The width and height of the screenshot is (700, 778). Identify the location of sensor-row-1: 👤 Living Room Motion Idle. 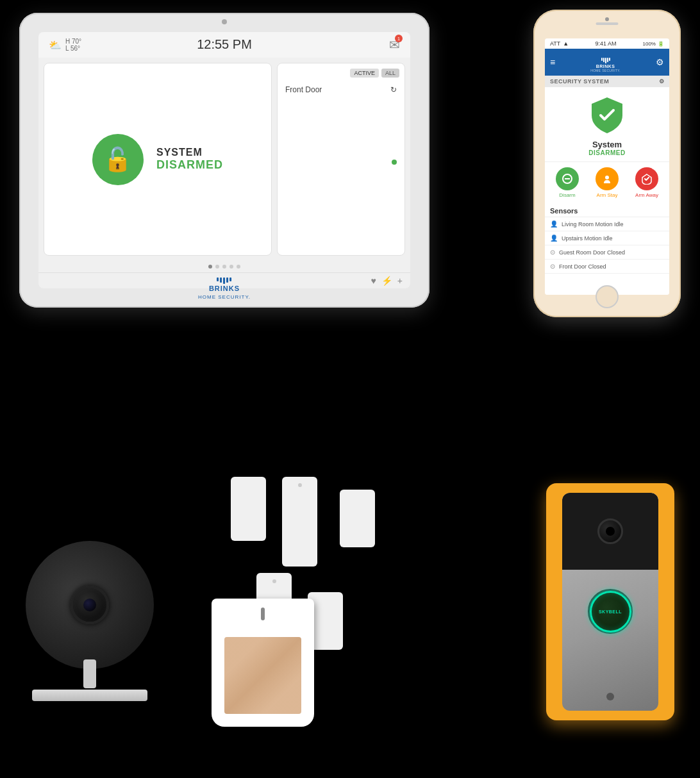
(607, 224).